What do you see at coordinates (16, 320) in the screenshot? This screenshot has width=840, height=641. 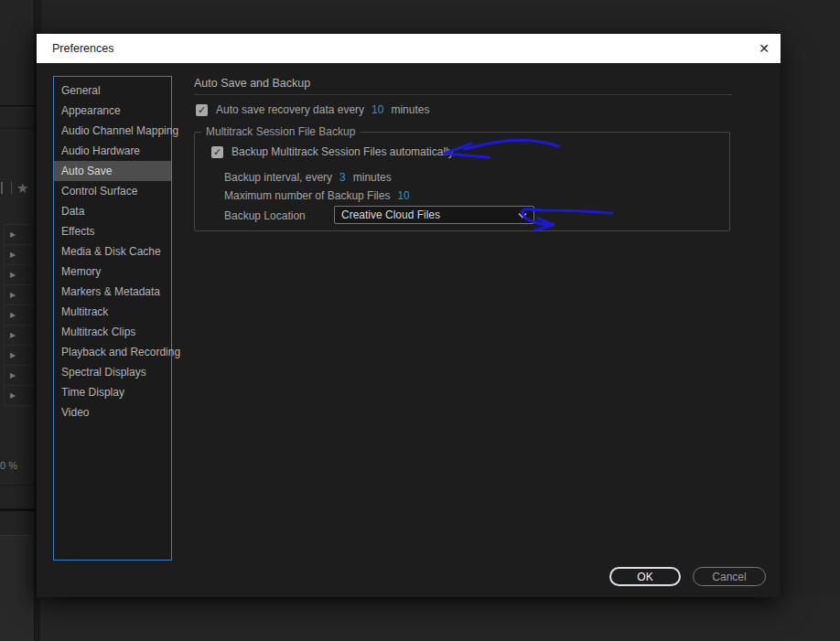 I see `background-left-panel: ★ ▶▶▶▶▶▶▶▶▶ 0 %` at bounding box center [16, 320].